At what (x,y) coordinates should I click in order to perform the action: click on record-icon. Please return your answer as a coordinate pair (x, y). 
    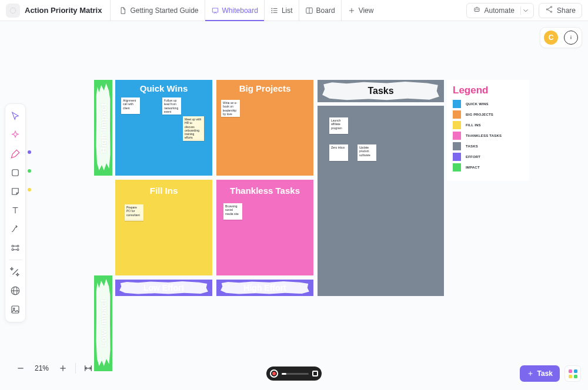
    Looking at the image, I should click on (274, 374).